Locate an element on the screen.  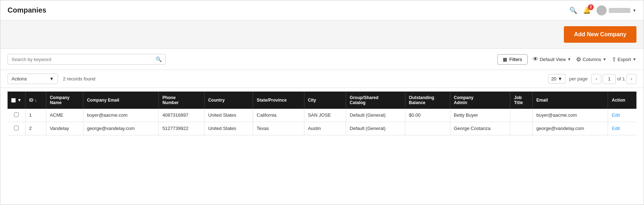
col-header-id: ID ↓ is located at coordinates (36, 100).